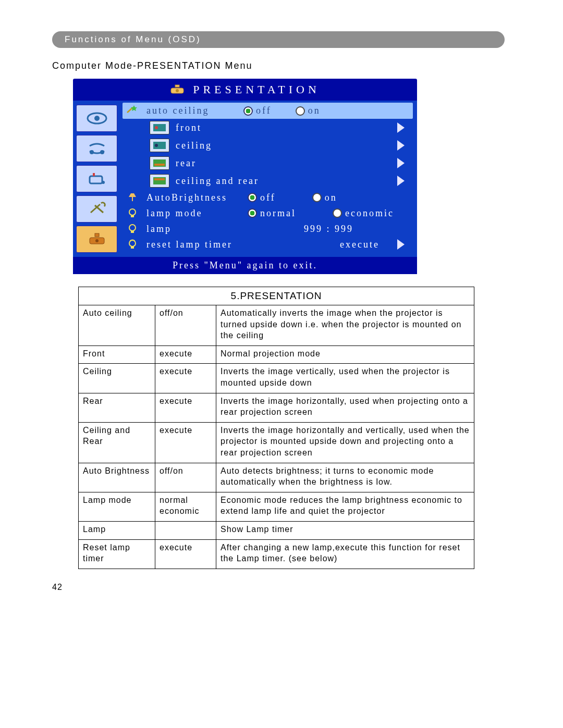 The image size is (563, 728). I want to click on tab-presentation-icon, so click(97, 239).